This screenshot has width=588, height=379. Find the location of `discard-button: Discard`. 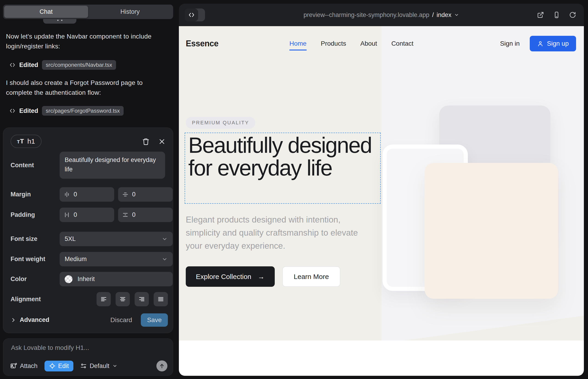

discard-button: Discard is located at coordinates (121, 320).